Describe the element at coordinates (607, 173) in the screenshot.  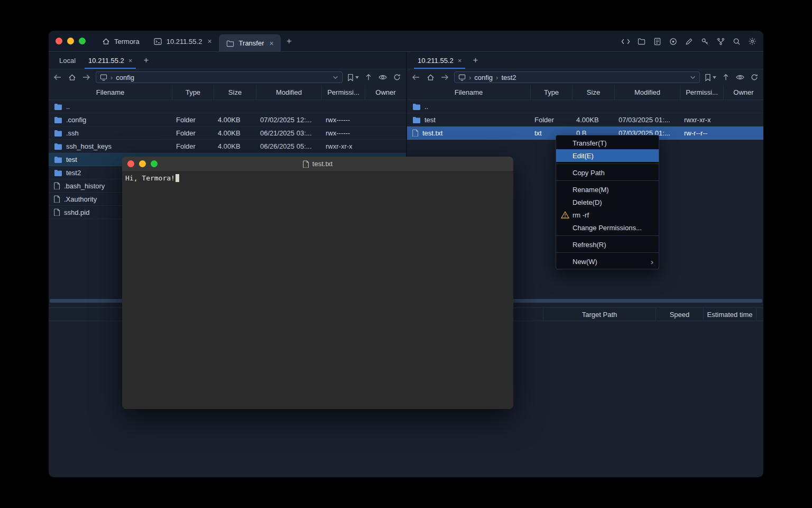
I see `menu-item: Copy Path` at that location.